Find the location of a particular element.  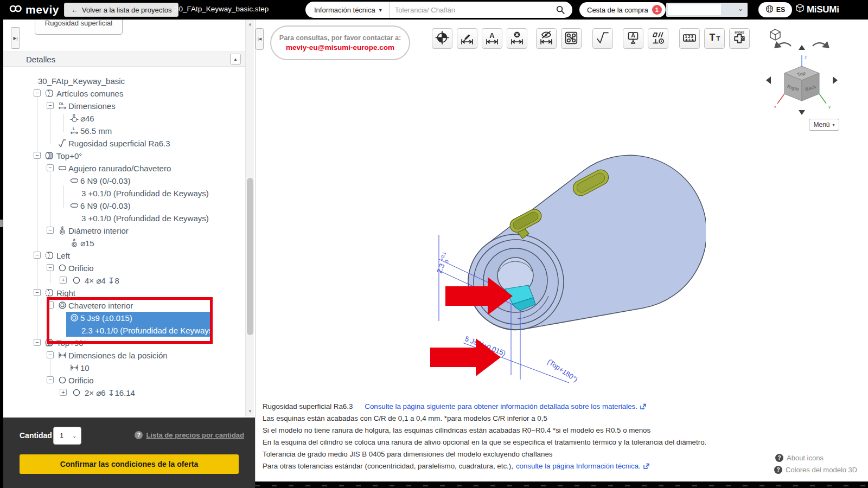

tree-scrollbar: ▲ ▼ is located at coordinates (250, 218).